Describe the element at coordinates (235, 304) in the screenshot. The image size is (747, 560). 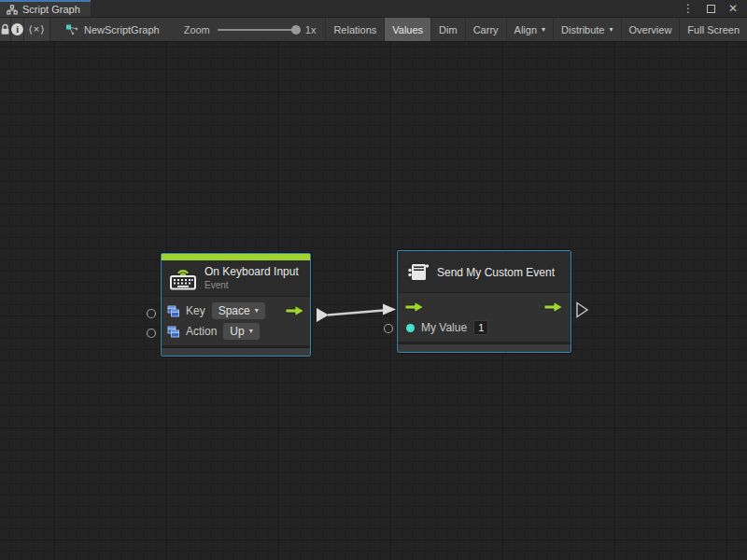
I see `node-on-keyboard-input: On Keyboard Input Event Key Space ▾` at that location.